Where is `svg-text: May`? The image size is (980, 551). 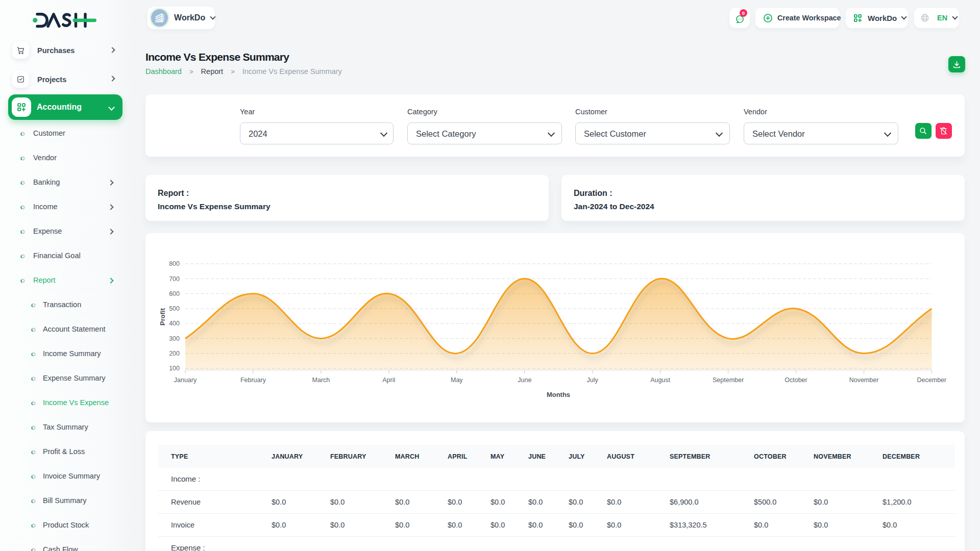
svg-text: May is located at coordinates (457, 380).